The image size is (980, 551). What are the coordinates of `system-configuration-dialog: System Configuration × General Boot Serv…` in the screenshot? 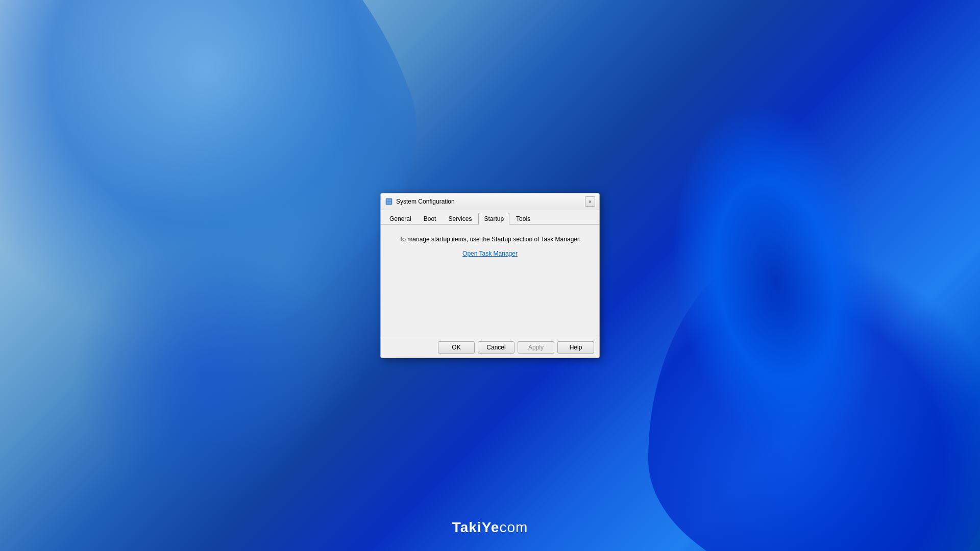 It's located at (490, 276).